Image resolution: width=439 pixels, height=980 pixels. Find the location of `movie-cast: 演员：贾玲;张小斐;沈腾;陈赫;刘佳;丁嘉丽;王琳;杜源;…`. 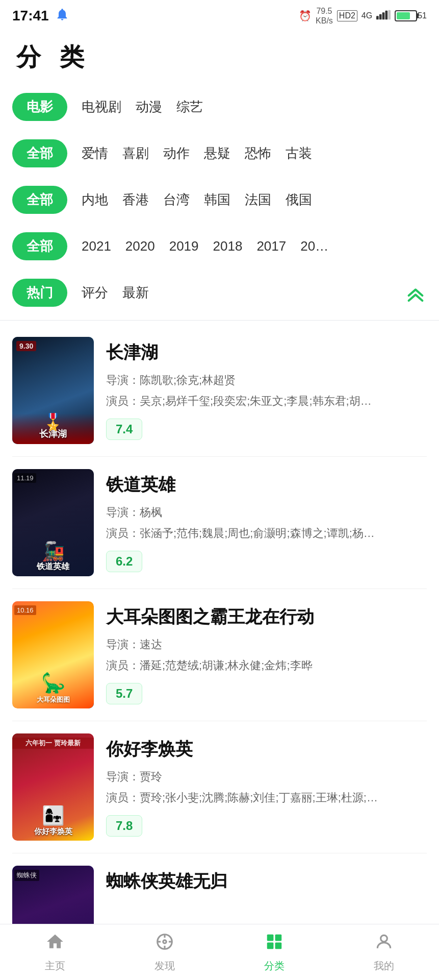

movie-cast: 演员：贾玲;张小斐;沈腾;陈赫;刘佳;丁嘉丽;王琳;杜源;… is located at coordinates (266, 797).